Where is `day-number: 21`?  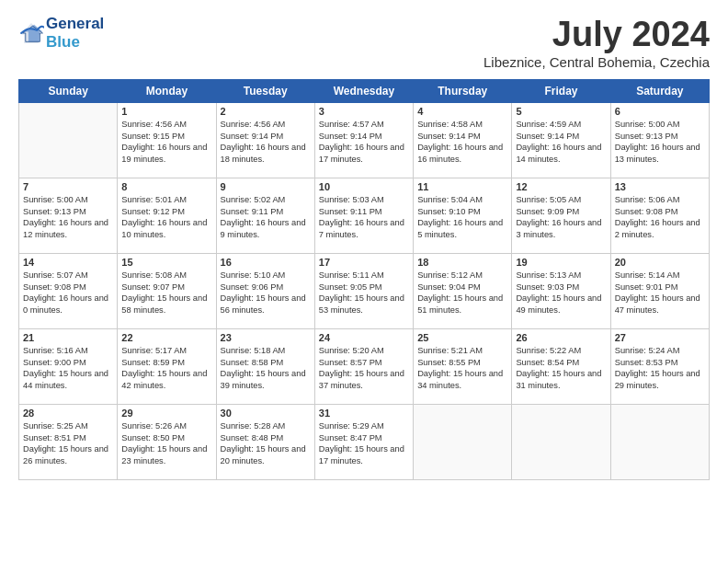
day-number: 21 is located at coordinates (68, 338).